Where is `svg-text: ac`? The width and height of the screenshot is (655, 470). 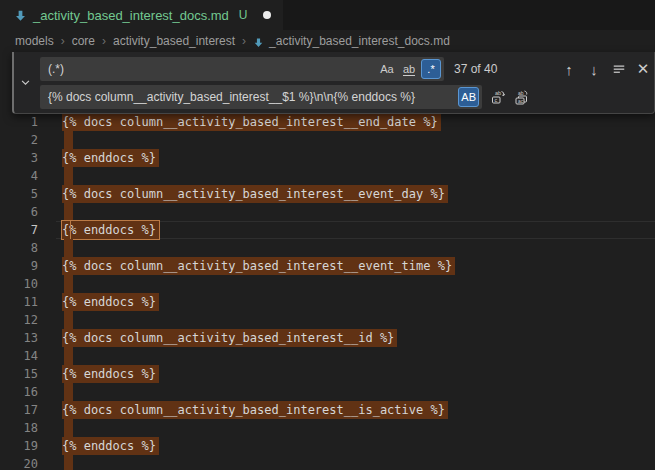 svg-text: ac is located at coordinates (521, 101).